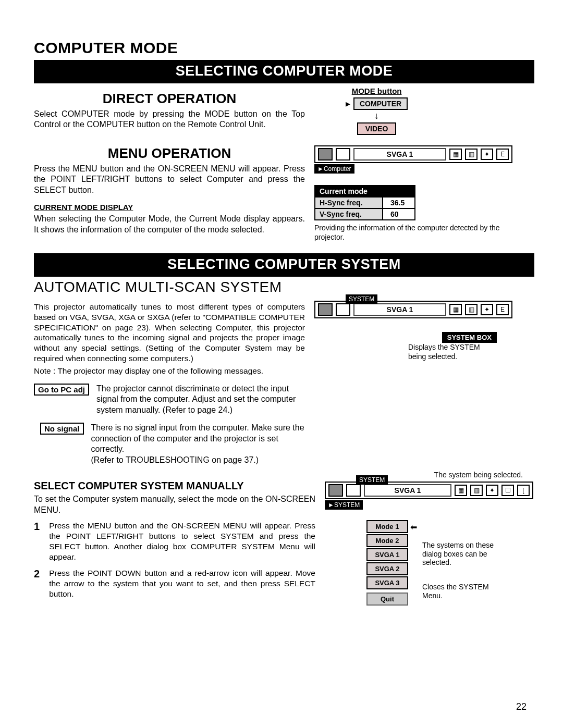  What do you see at coordinates (413, 310) in the screenshot?
I see `menu-bar-mock-system: SVGA 1 ▦ ▥ ✦ E` at bounding box center [413, 310].